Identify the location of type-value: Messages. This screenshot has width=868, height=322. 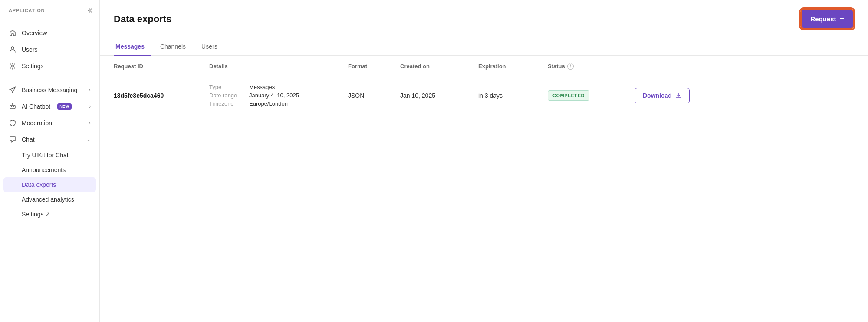
(262, 87).